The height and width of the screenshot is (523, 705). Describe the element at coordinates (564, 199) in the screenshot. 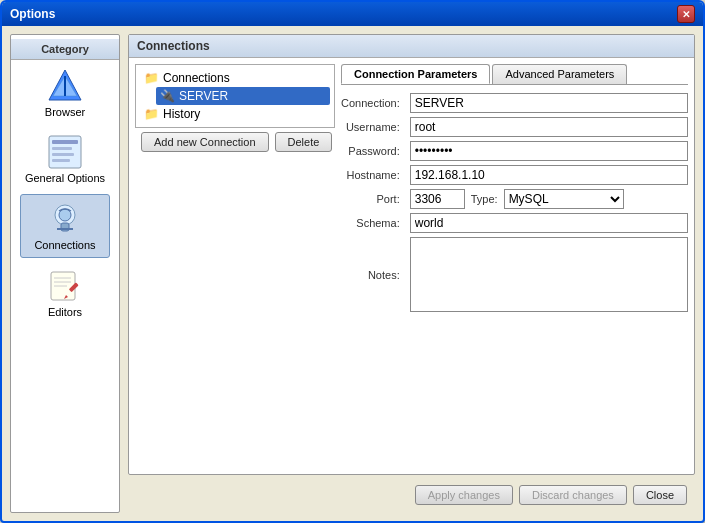

I see `type-select: MySQL PostgreSQL SQLite MSSQL` at that location.